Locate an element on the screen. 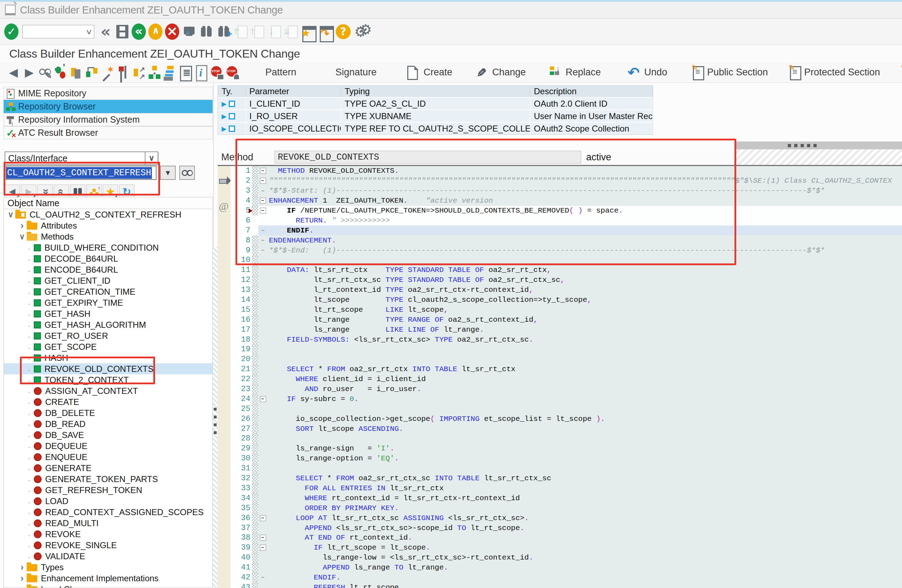  forward-nav-icon is located at coordinates (139, 73).